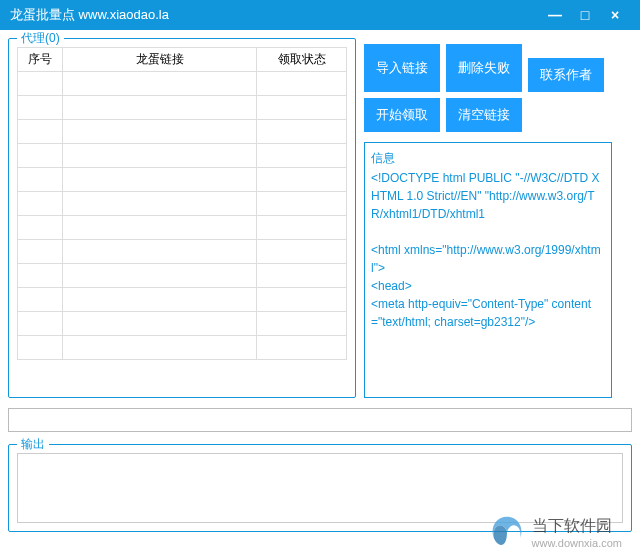 Image resolution: width=640 pixels, height=557 pixels. Describe the element at coordinates (566, 75) in the screenshot. I see `contact-author-button: 联系作者` at that location.